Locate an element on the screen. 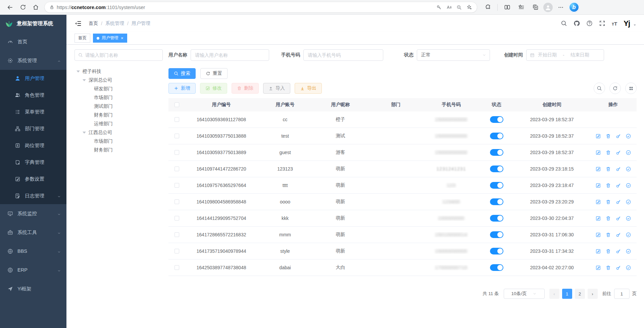 This screenshot has width=644, height=328. tree-node: 市场部门 is located at coordinates (119, 98).